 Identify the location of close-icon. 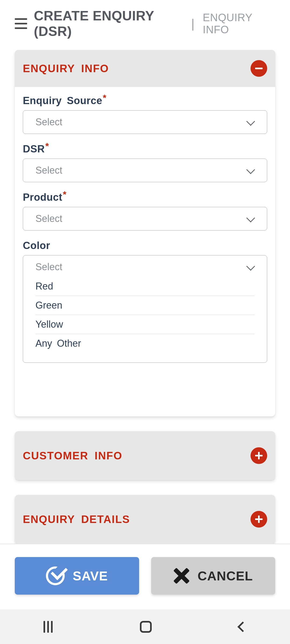
(182, 576).